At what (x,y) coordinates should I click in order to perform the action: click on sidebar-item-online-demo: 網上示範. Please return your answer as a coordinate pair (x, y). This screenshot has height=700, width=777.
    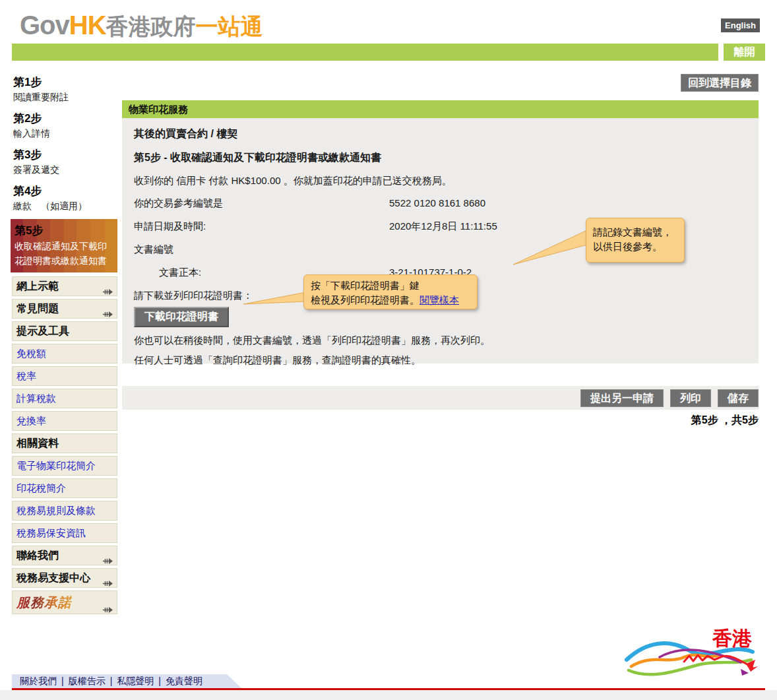
    Looking at the image, I should click on (65, 286).